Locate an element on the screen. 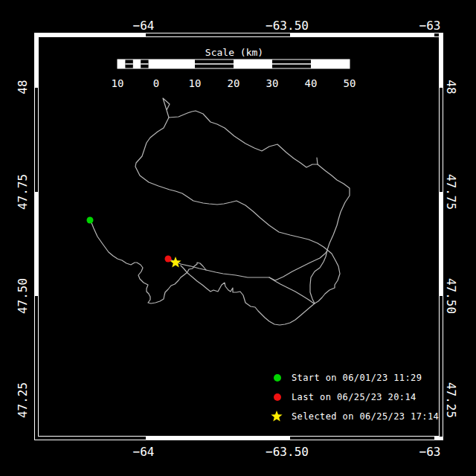  scale-bar-title: Scale (km) is located at coordinates (234, 52).